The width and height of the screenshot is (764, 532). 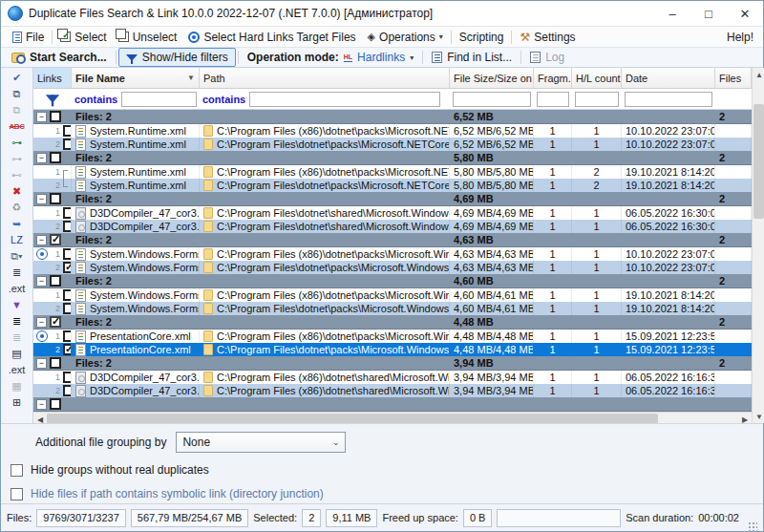 What do you see at coordinates (17, 306) in the screenshot?
I see `filter-selected-icon: ▼` at bounding box center [17, 306].